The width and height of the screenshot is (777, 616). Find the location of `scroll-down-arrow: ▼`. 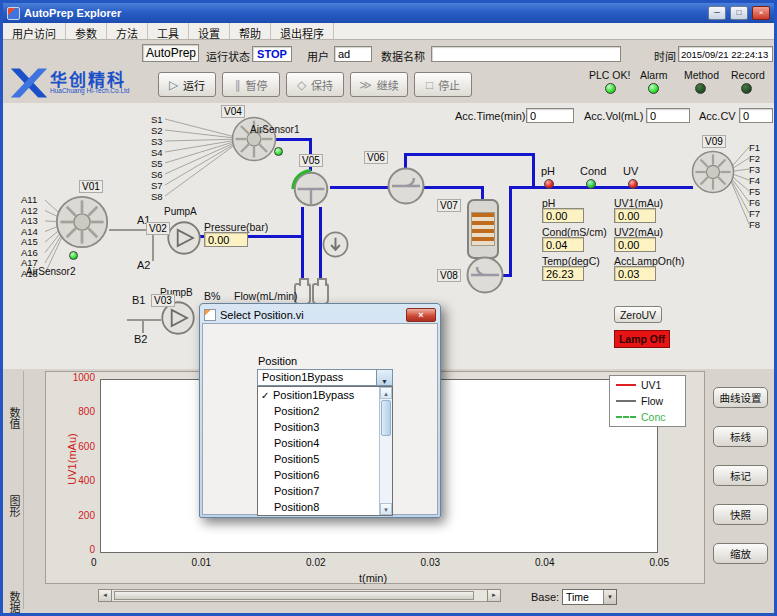

scroll-down-arrow: ▼ is located at coordinates (386, 509).